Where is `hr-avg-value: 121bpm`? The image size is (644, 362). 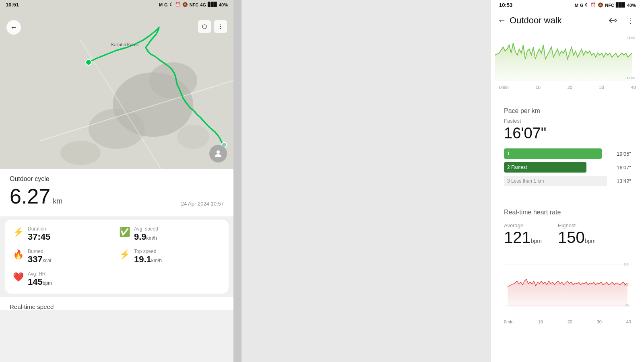 hr-avg-value: 121bpm is located at coordinates (523, 237).